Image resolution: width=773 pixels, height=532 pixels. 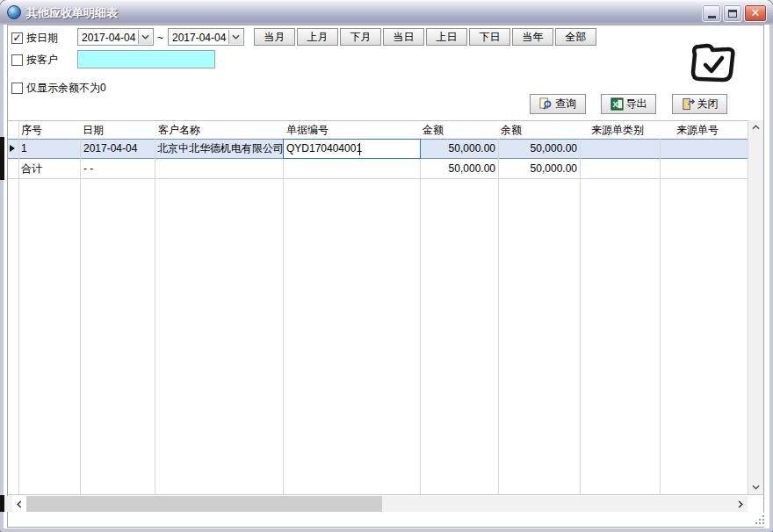 I want to click on scroll-left-icon, so click(x=19, y=504).